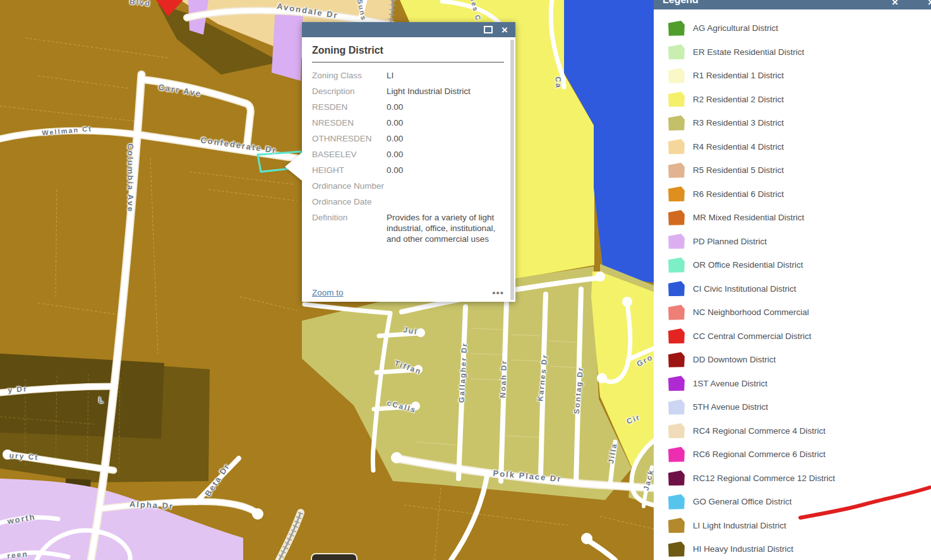  I want to click on popup-leader-arrow, so click(294, 167).